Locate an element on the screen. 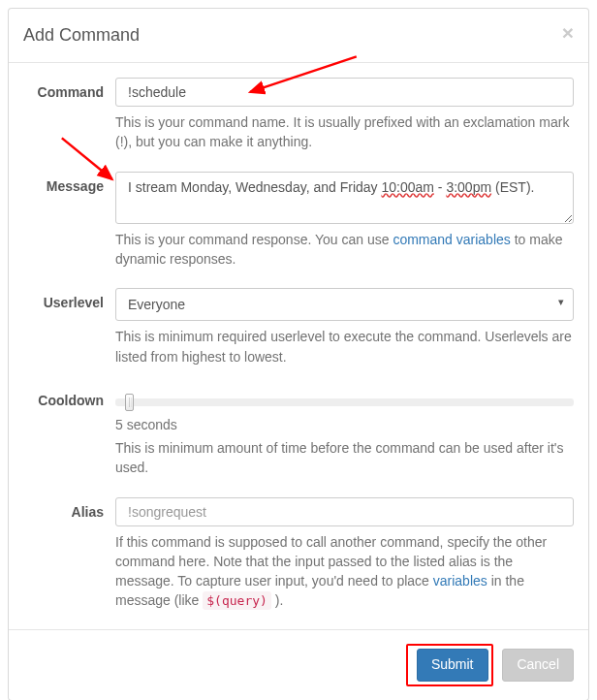 The height and width of the screenshot is (700, 597). command-row: Command This is your command name. It is… is located at coordinates (298, 122).